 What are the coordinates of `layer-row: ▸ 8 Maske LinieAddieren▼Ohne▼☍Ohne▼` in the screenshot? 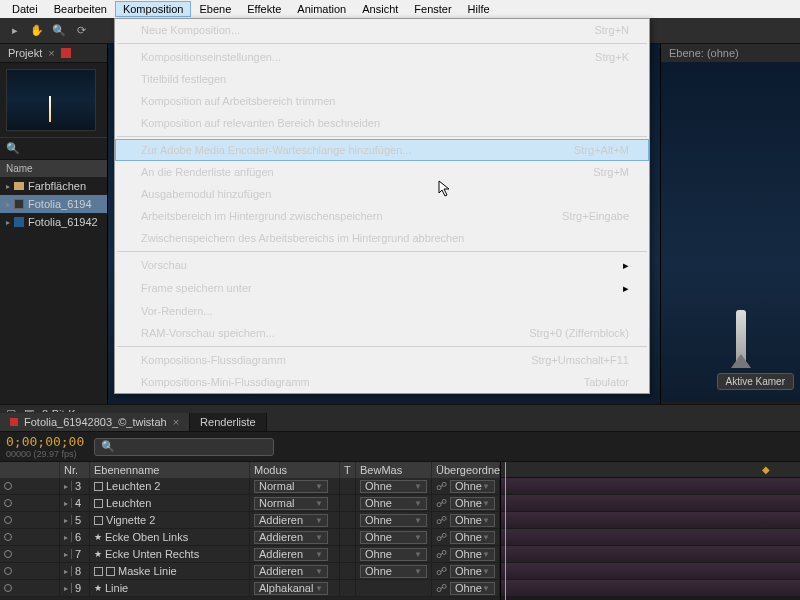 It's located at (250, 572).